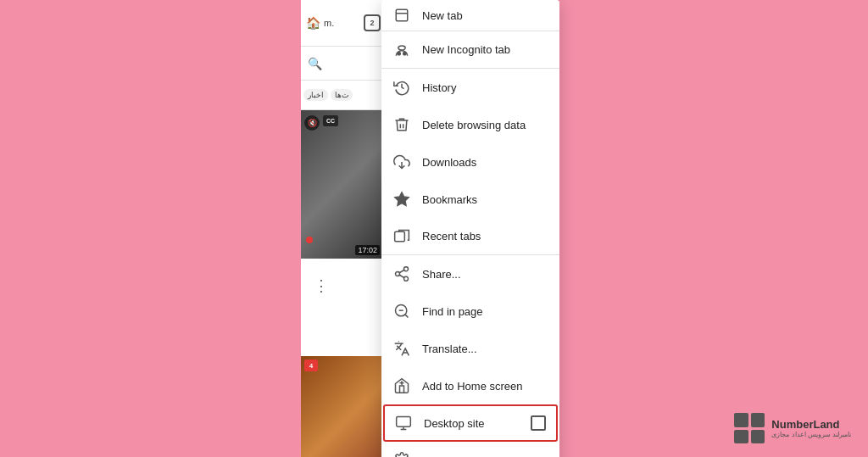 This screenshot has height=457, width=868. I want to click on menu-item-share-label: Share..., so click(442, 275).